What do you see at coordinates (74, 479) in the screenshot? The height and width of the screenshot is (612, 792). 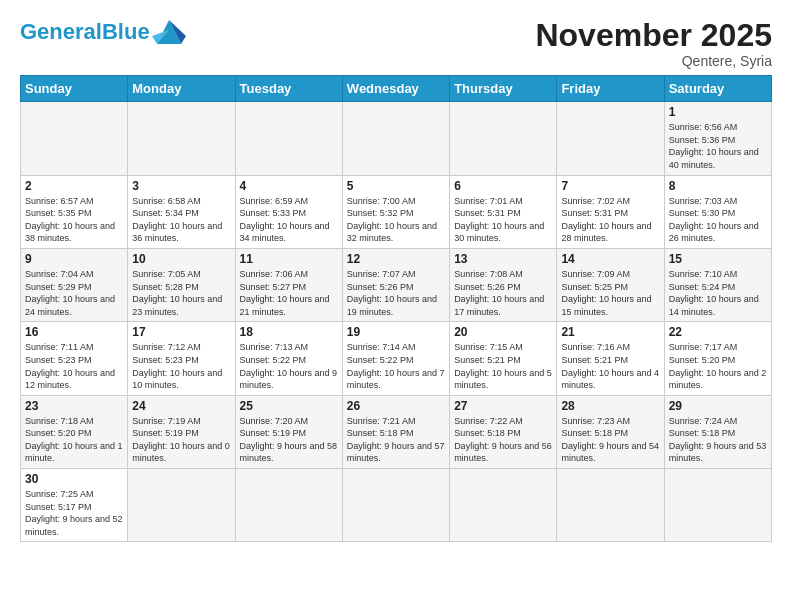 I see `day-number-30: 30` at bounding box center [74, 479].